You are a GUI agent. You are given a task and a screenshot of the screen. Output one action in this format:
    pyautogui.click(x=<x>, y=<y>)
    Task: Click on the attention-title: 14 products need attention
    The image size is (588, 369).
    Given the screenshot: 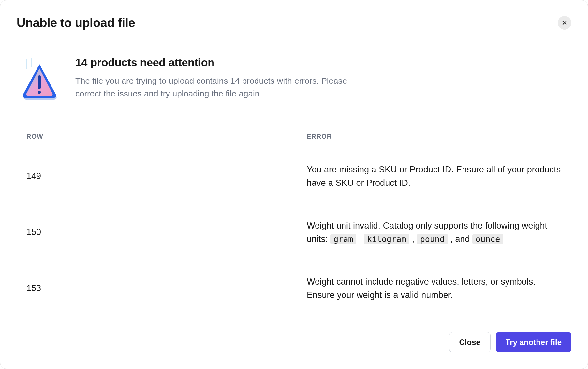 What is the action you would take?
    pyautogui.click(x=323, y=63)
    